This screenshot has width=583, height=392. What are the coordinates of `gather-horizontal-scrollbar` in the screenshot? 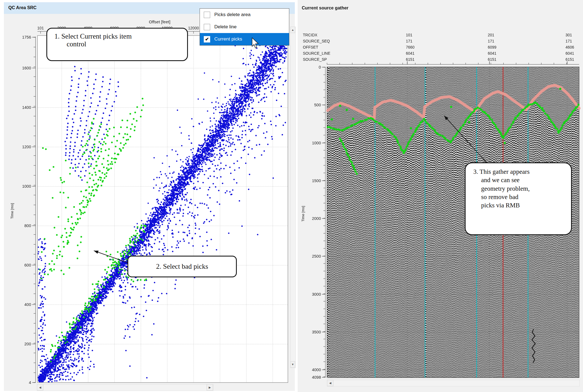 It's located at (453, 383).